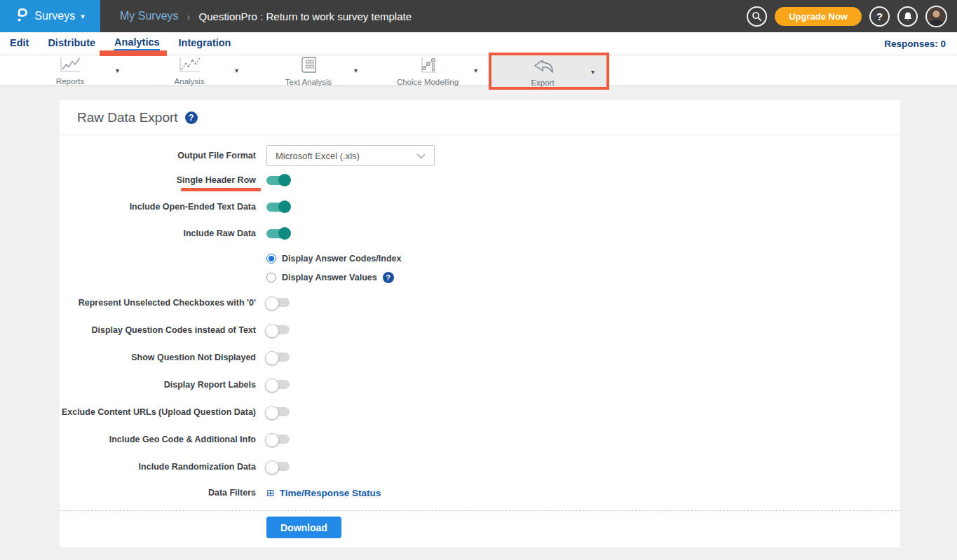  What do you see at coordinates (428, 71) in the screenshot?
I see `toolbar-item-choice-modelling: Choice Modelling` at bounding box center [428, 71].